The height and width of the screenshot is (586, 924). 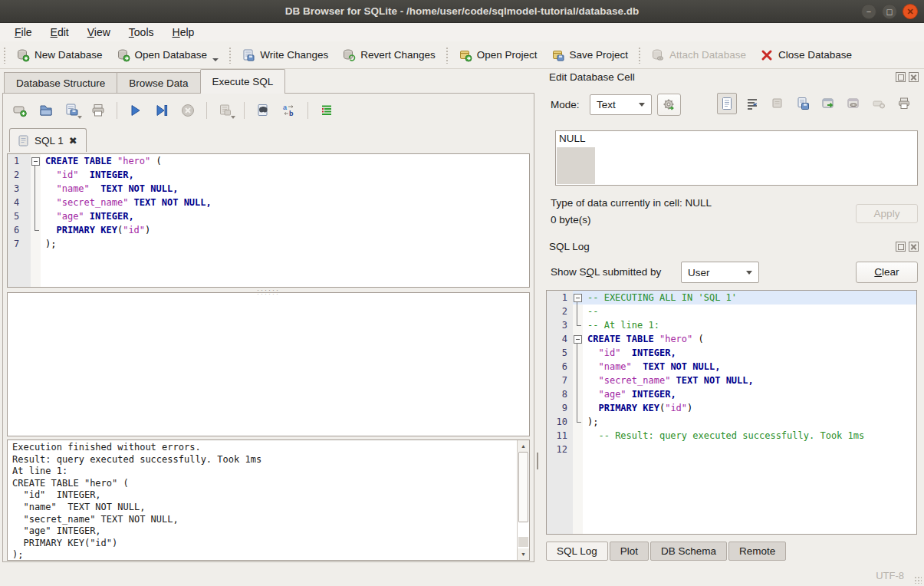 I want to click on export-cell-icon, so click(x=803, y=104).